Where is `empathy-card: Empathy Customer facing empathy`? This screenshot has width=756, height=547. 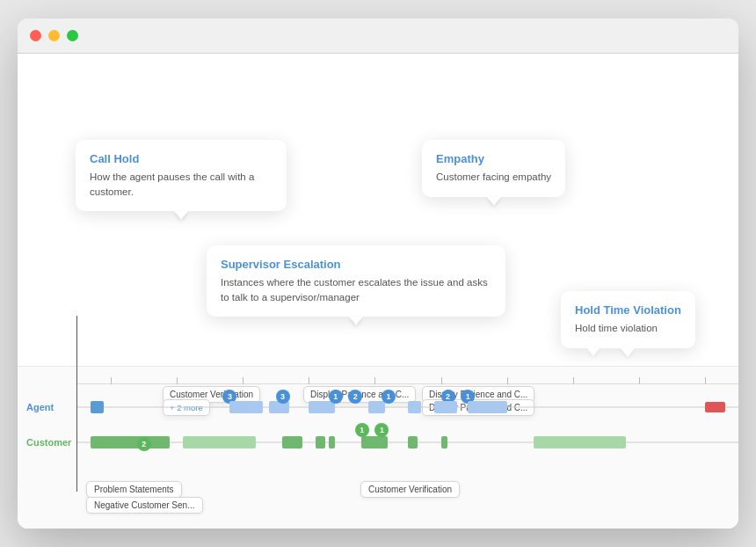 empathy-card: Empathy Customer facing empathy is located at coordinates (494, 169).